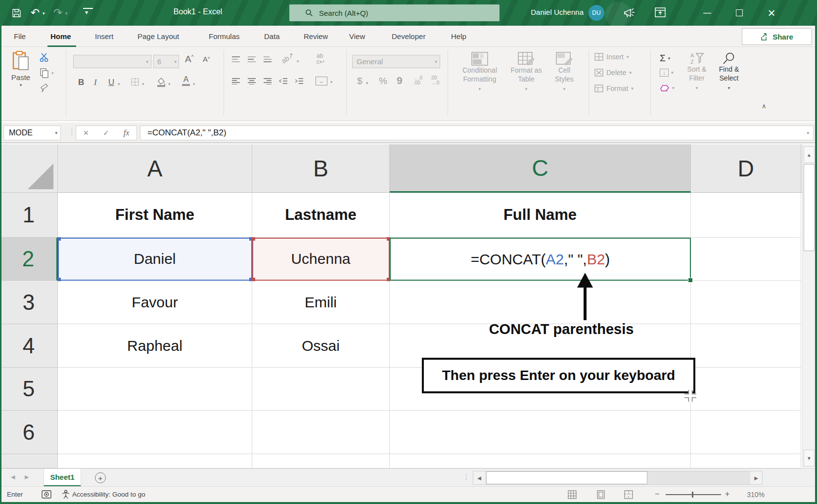 The height and width of the screenshot is (504, 817). Describe the element at coordinates (692, 495) in the screenshot. I see `zoom-slider-thumb` at that location.